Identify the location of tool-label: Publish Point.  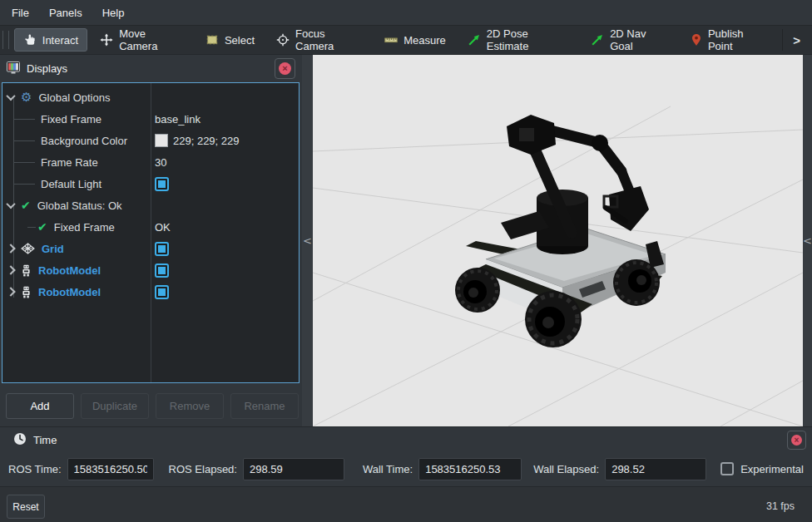
(738, 40).